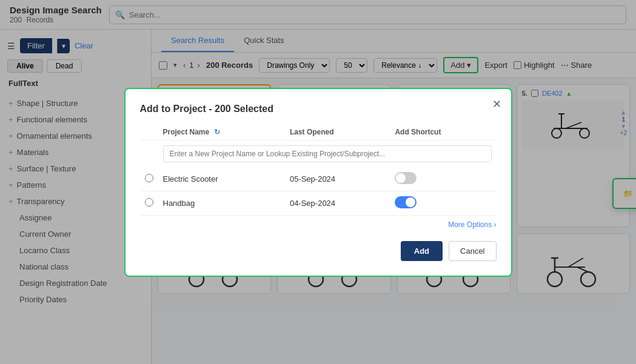 Image resolution: width=636 pixels, height=364 pixels. Describe the element at coordinates (222, 179) in the screenshot. I see `project-name-scooter: Electric Scooter` at that location.